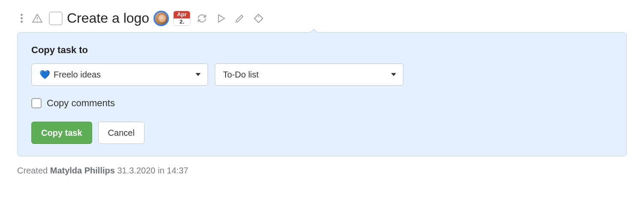  What do you see at coordinates (152, 170) in the screenshot?
I see `created-timestamp: 31.3.2020 in 14:37` at bounding box center [152, 170].